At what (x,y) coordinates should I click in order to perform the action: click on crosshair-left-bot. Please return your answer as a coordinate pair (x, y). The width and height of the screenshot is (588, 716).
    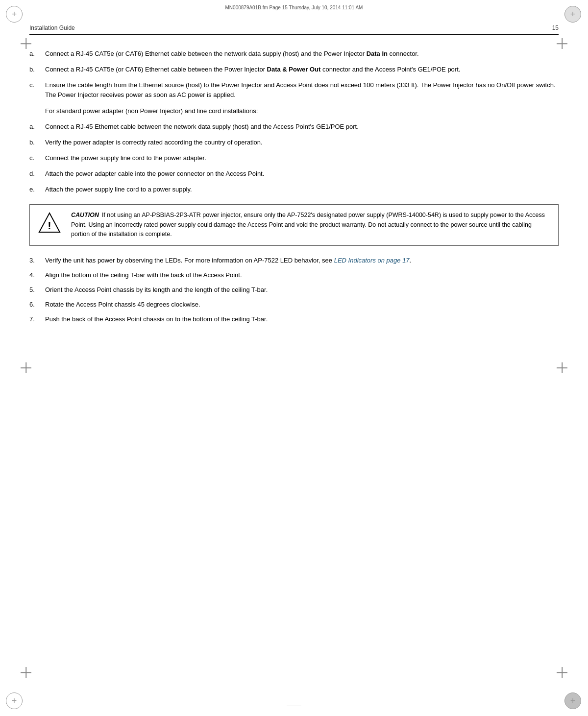
    Looking at the image, I should click on (26, 672).